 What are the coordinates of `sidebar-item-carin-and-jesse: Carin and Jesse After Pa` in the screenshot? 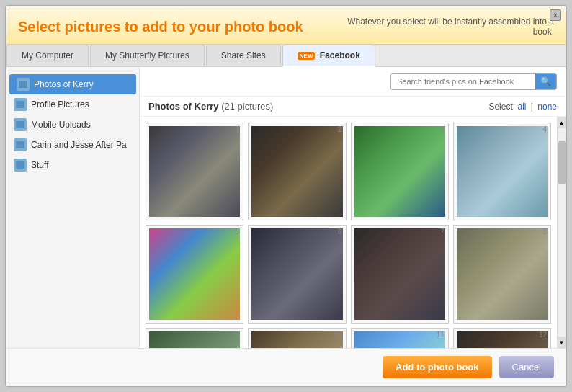 It's located at (73, 145).